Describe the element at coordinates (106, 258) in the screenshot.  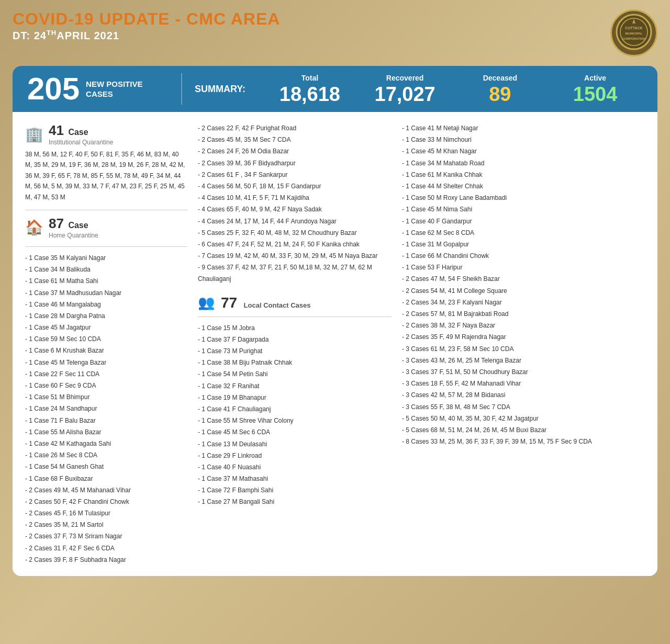
I see `list-item: 1 Case 35 M Kalyani Nagar` at that location.